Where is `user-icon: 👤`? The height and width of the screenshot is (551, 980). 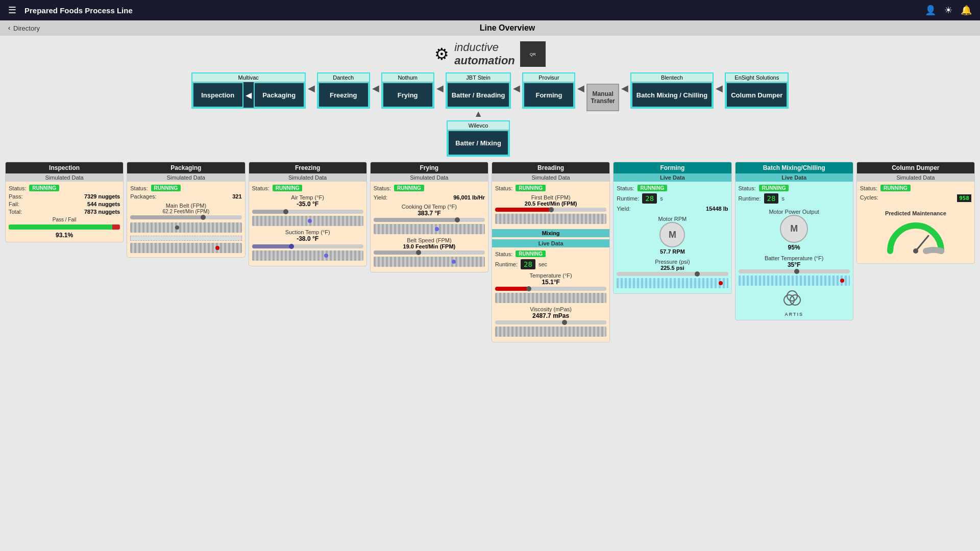 user-icon: 👤 is located at coordinates (930, 10).